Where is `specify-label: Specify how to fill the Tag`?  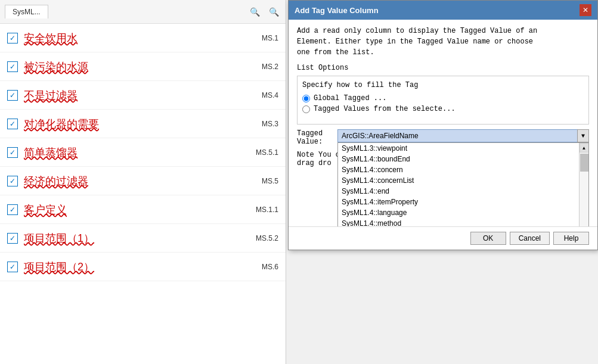
specify-label: Specify how to fill the Tag is located at coordinates (443, 85).